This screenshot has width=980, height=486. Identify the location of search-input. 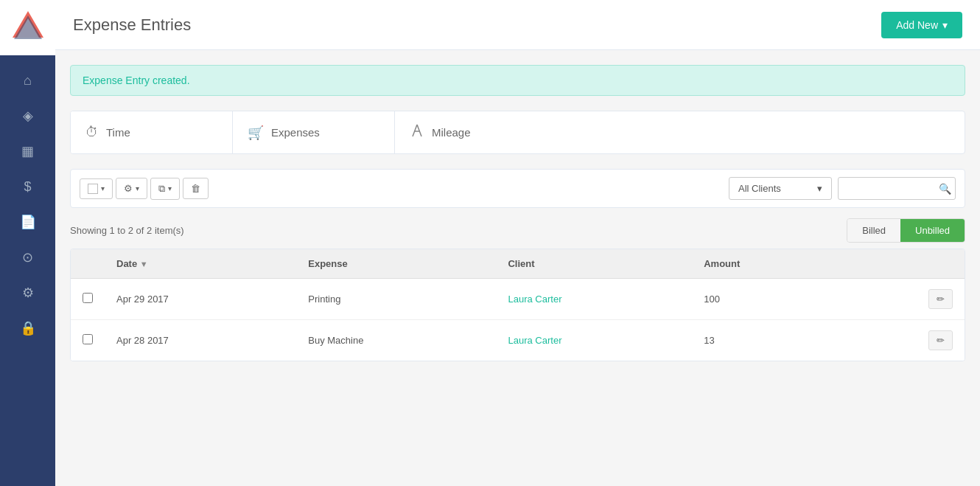
(897, 189).